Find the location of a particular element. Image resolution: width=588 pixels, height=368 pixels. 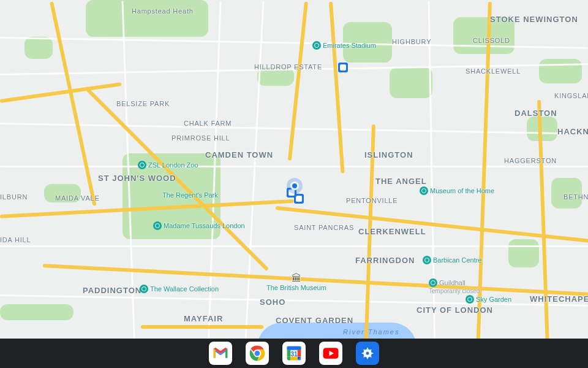

gmail-icon is located at coordinates (221, 353).